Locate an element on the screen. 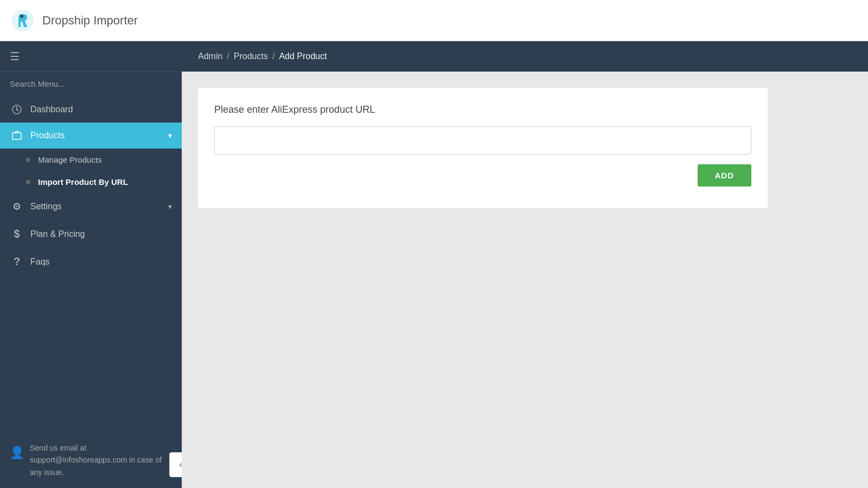  settings-icon: ⚙ is located at coordinates (17, 207).